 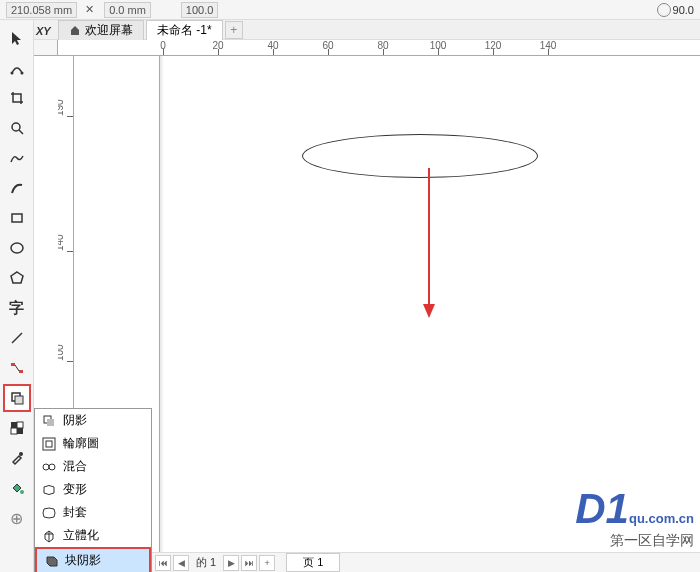 I want to click on x-input: 210.058 mm, so click(x=42, y=10).